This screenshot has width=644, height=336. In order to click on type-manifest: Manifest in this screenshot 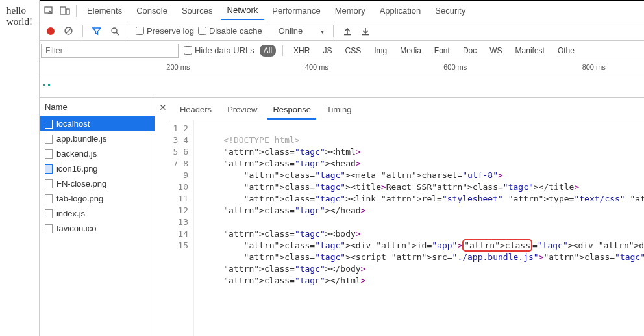, I will do `click(530, 51)`.